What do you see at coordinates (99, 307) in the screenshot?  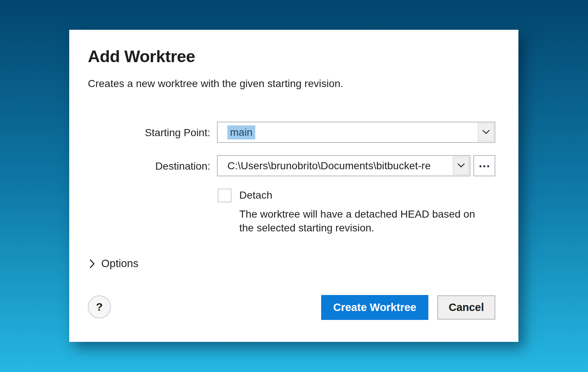 I see `help-button: ?` at bounding box center [99, 307].